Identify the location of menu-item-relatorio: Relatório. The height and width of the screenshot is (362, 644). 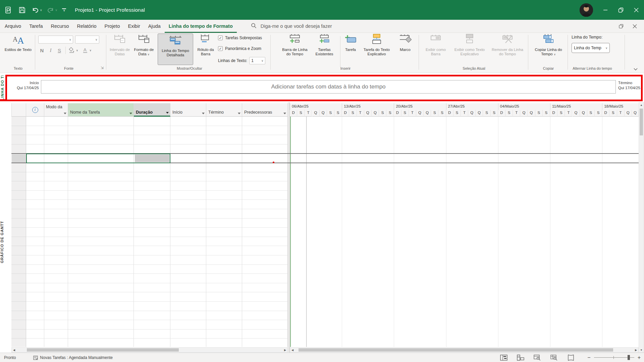
(87, 26).